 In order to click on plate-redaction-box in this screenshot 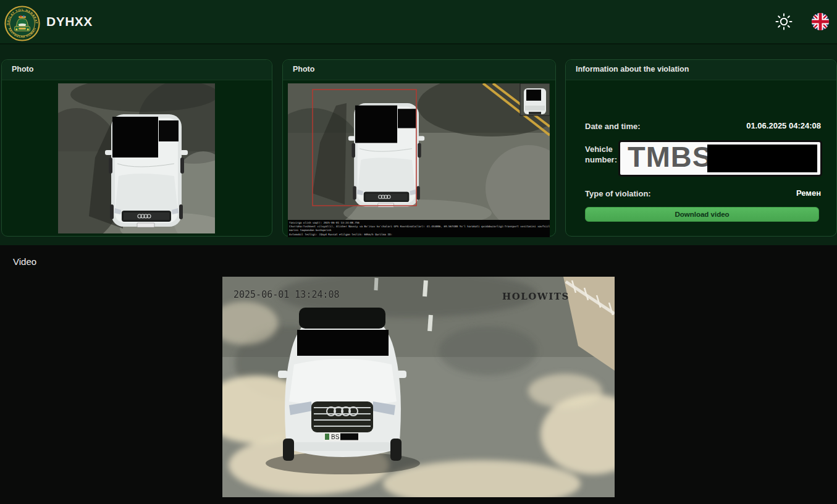, I will do `click(762, 158)`.